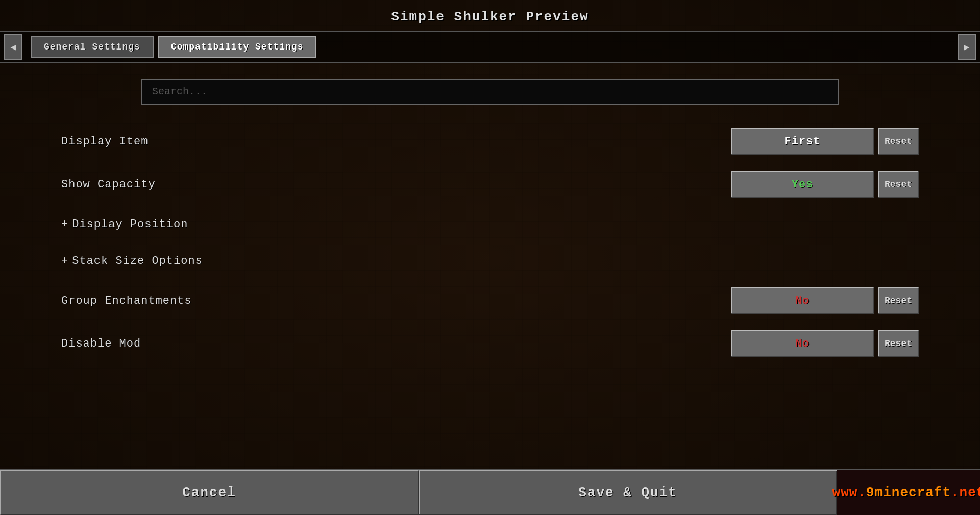 The image size is (980, 515). I want to click on group-enchantments-reset-label: Reset, so click(898, 301).